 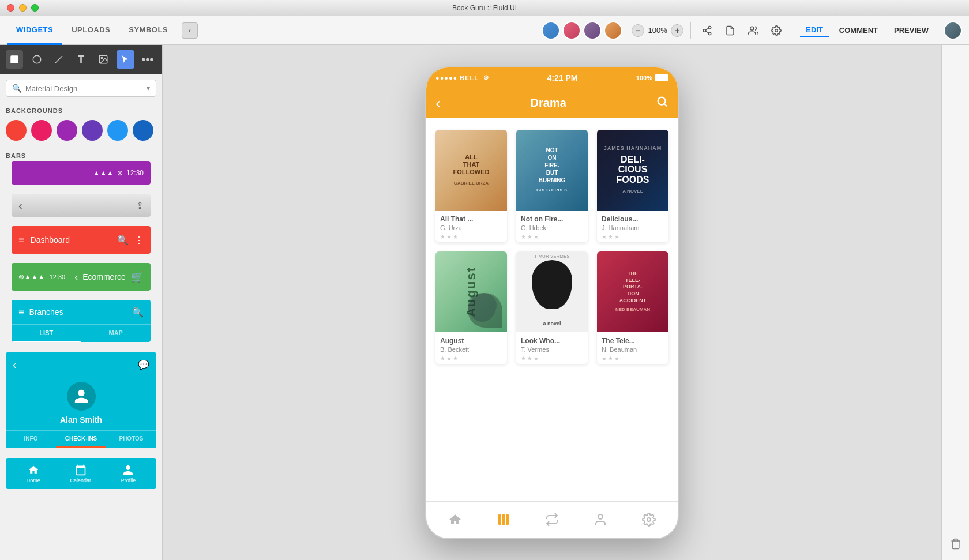 I want to click on ecommerce-label: Ecommerce, so click(x=104, y=277).